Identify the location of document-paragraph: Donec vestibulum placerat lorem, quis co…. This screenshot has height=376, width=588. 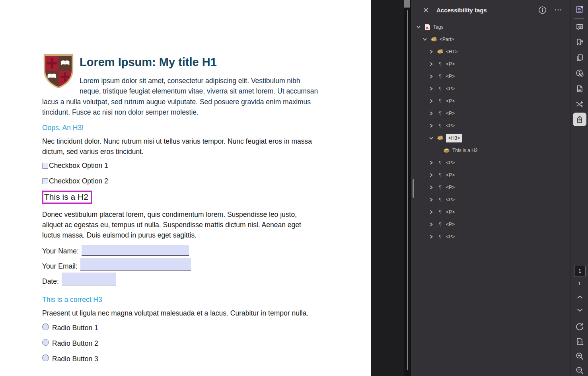
(180, 225).